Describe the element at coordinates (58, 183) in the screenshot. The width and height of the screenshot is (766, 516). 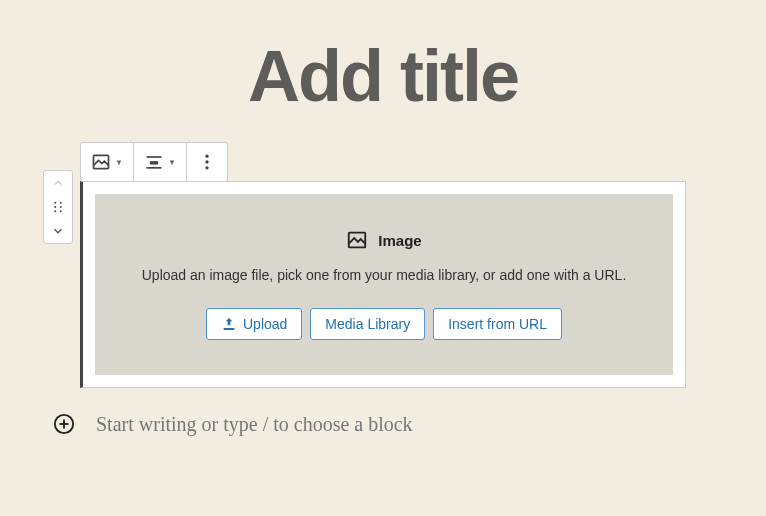
I see `move-up-button` at that location.